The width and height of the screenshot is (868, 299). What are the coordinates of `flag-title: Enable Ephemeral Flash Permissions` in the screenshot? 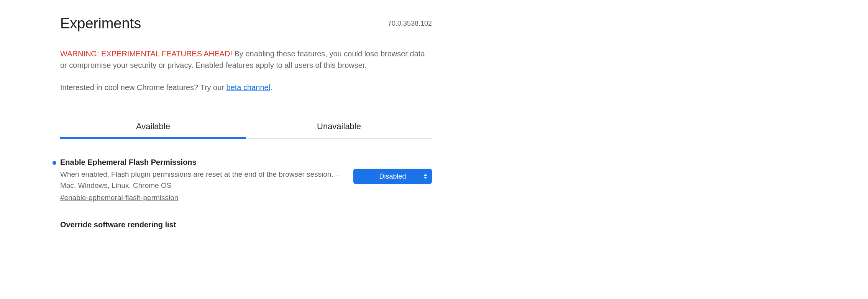 It's located at (202, 163).